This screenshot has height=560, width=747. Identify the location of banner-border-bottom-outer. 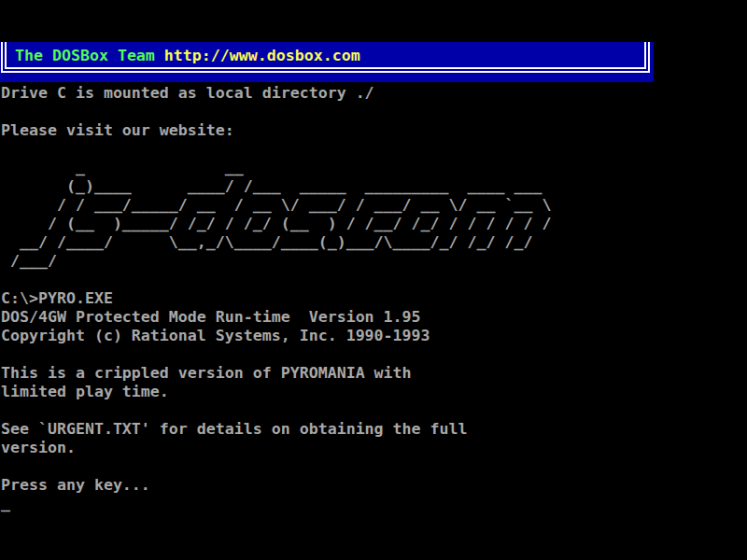
(325, 72).